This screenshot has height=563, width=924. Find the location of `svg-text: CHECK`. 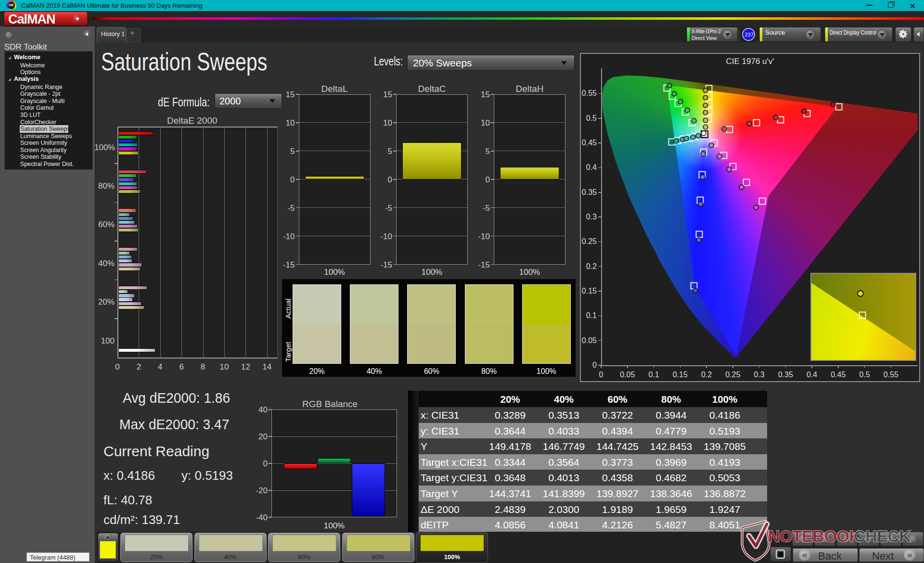

svg-text: CHECK is located at coordinates (883, 536).